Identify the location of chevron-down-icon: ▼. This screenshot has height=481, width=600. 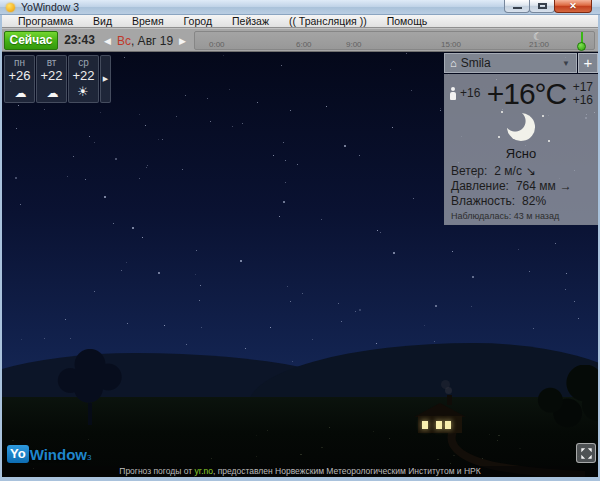
(566, 64).